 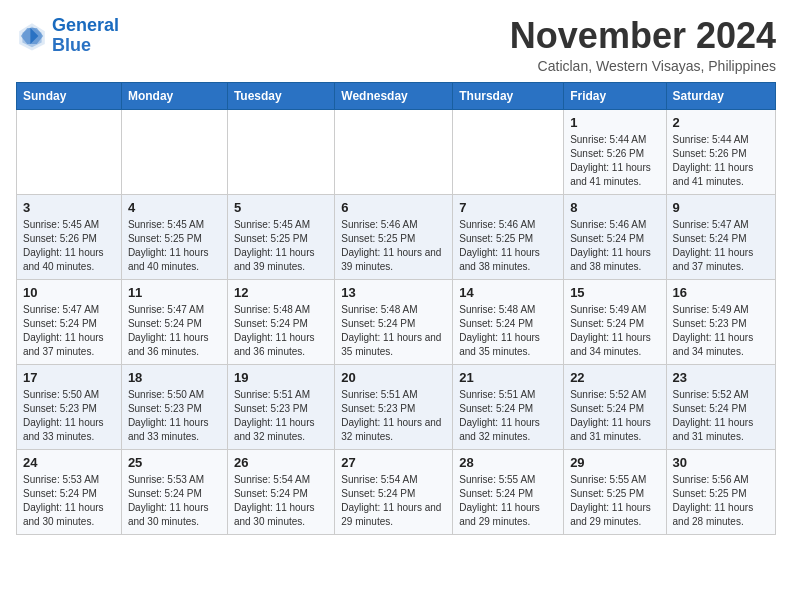 What do you see at coordinates (508, 331) in the screenshot?
I see `day-info: Sunrise: 5:48 AM Sunset: 5:24 PM Dayligh…` at bounding box center [508, 331].